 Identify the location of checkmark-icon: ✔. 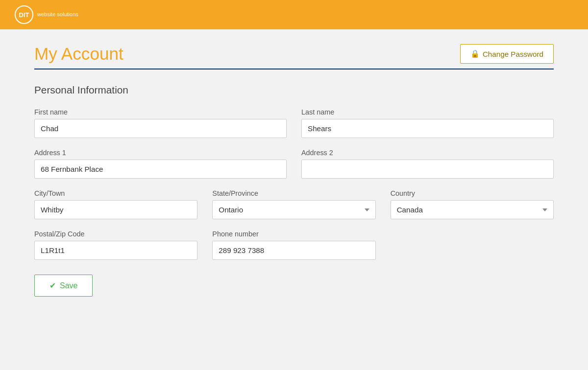
(53, 286).